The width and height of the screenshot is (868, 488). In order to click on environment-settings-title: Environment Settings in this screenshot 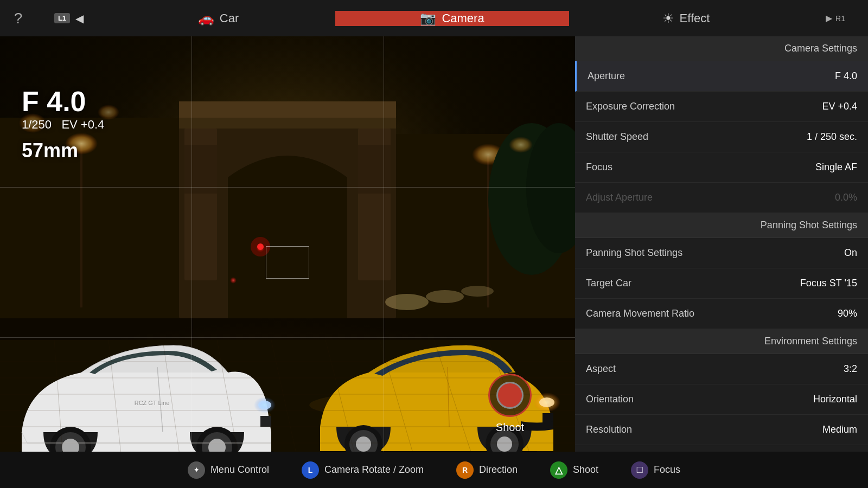, I will do `click(810, 341)`.